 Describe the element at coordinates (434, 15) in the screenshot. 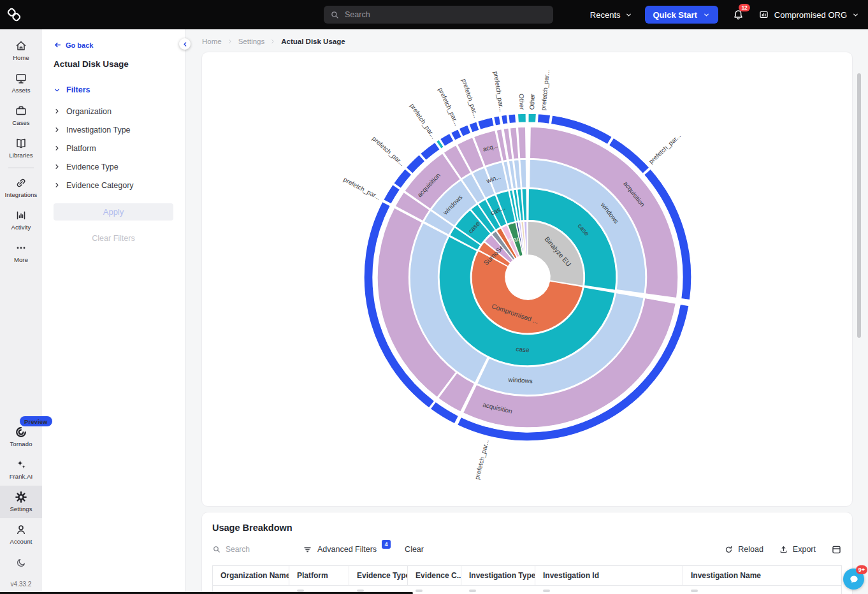

I see `topbar: Recents Quick Start 12 Compromised ORG` at that location.